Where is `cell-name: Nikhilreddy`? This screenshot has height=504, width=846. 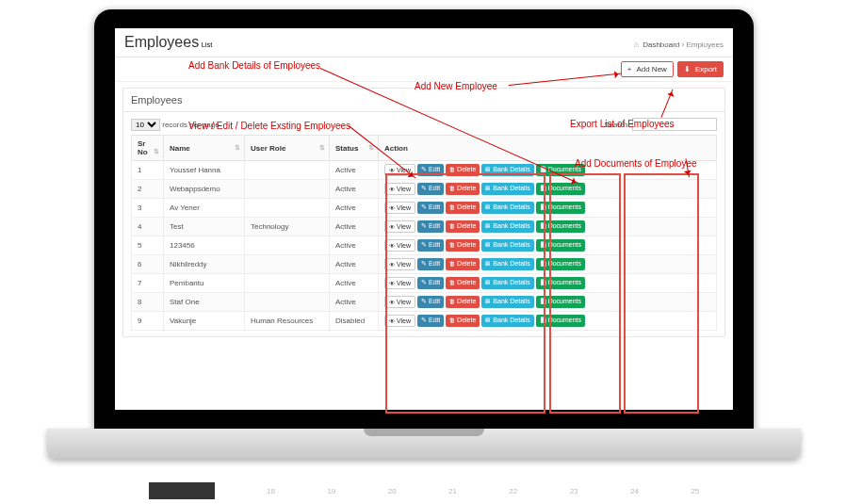 cell-name: Nikhilreddy is located at coordinates (204, 265).